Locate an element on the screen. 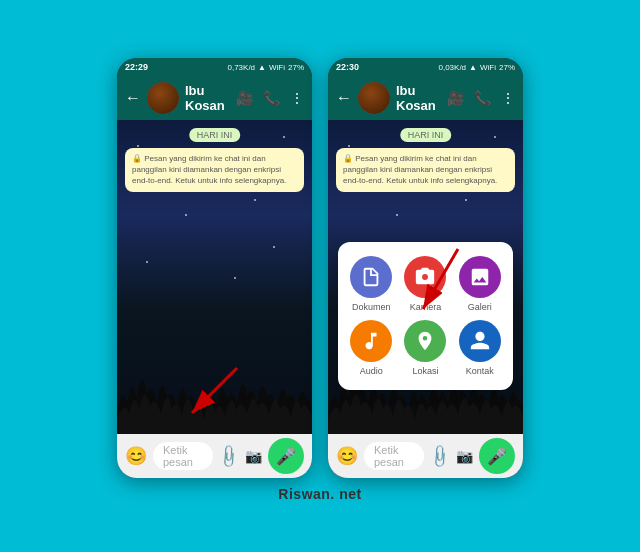 The image size is (640, 552). footer-text: Riswan. net is located at coordinates (320, 494).